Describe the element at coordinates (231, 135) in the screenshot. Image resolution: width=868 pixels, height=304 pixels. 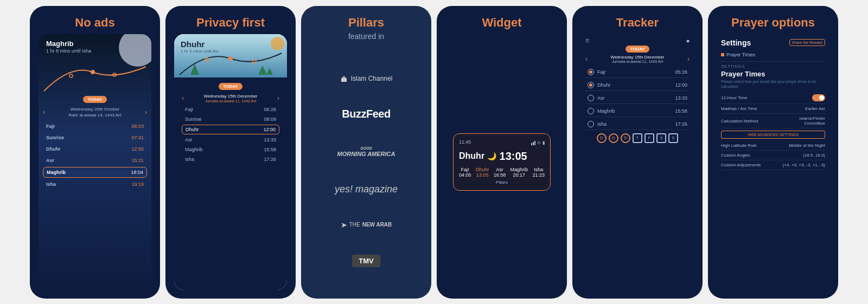
I see `privacy-prayer-list: Fajr 06:26 Sunrise 08:09 Dhuhr 12:00 Asr…` at that location.